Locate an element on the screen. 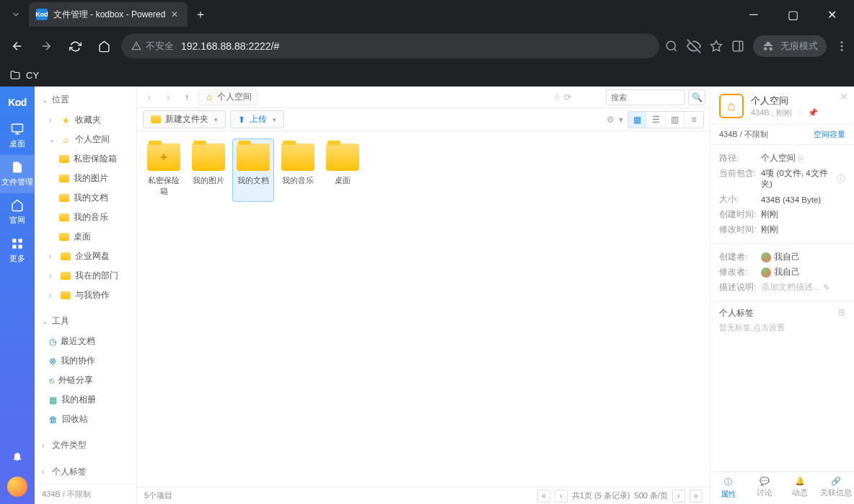 The width and height of the screenshot is (854, 504). tree-section-tags: ›个人标签 is located at coordinates (85, 472).